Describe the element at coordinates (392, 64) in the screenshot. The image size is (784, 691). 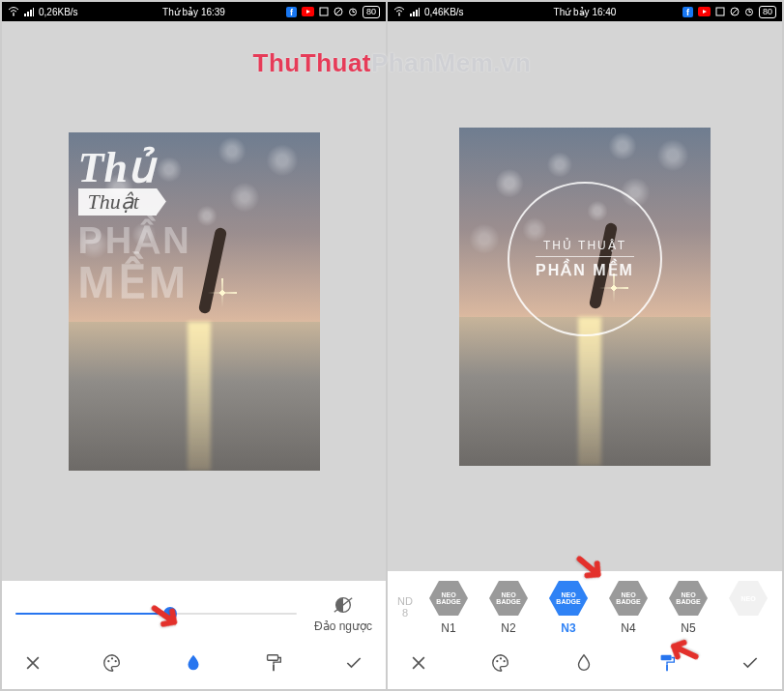
I see `site-watermark: ThuThuatPhanMem.vn` at that location.